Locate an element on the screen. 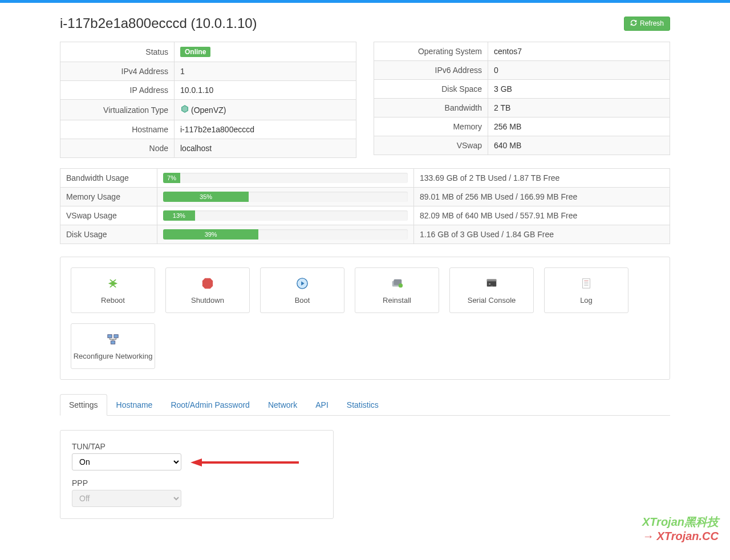 The image size is (730, 560). log-button: Log is located at coordinates (586, 290).